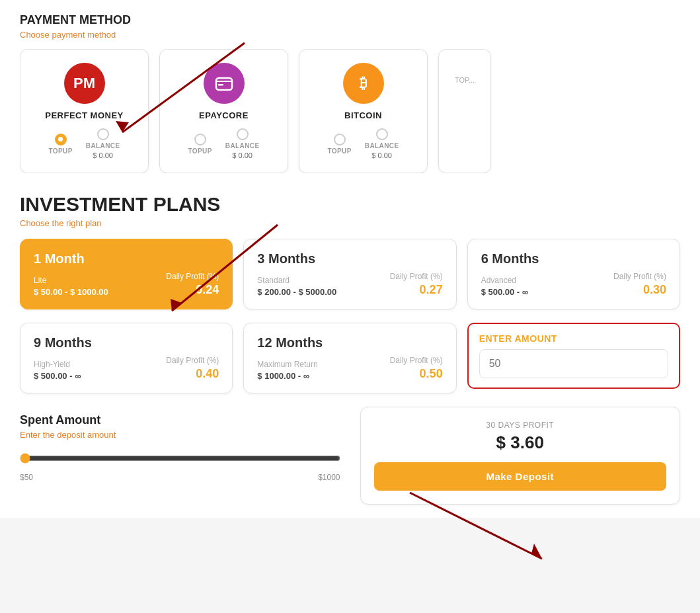 This screenshot has height=613, width=700. Describe the element at coordinates (521, 425) in the screenshot. I see `profit-days-label: 30 DAYS PROFIT` at that location.